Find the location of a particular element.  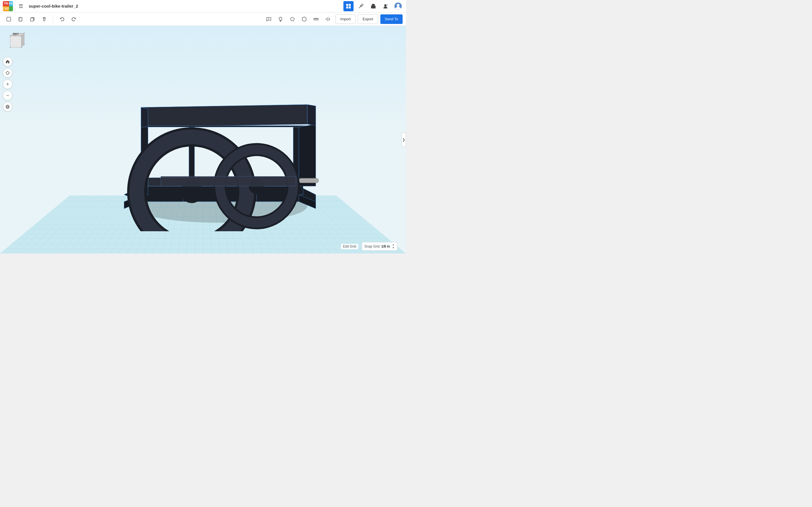

grid-icon is located at coordinates (348, 6).